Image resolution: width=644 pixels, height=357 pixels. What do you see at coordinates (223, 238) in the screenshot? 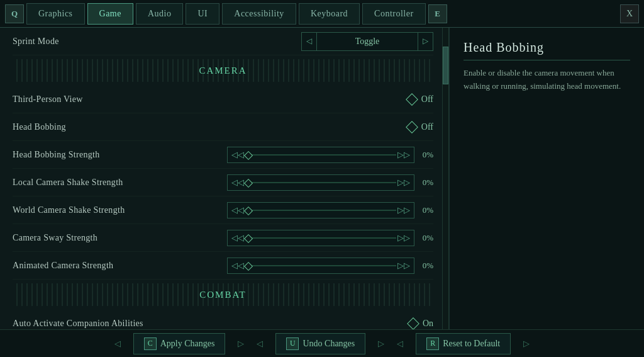
I see `setting-row-sway: Camera Sway Strength ◁◁ ▷▷ 0%` at bounding box center [223, 238].